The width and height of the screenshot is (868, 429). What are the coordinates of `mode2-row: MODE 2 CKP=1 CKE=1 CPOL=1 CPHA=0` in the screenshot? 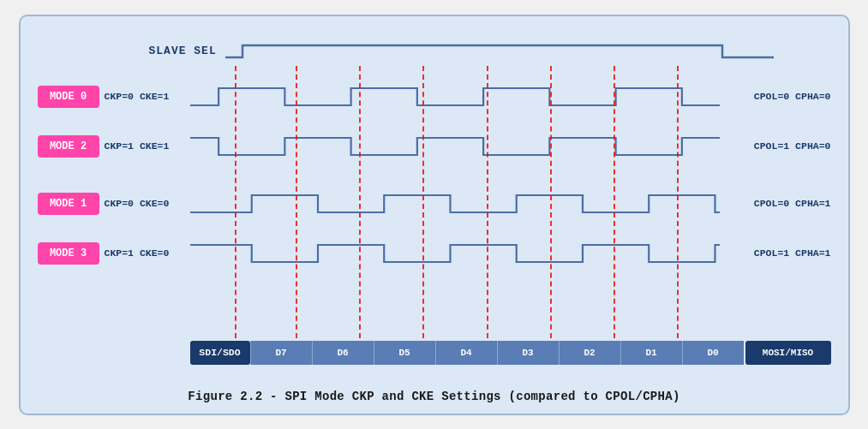 It's located at (434, 146).